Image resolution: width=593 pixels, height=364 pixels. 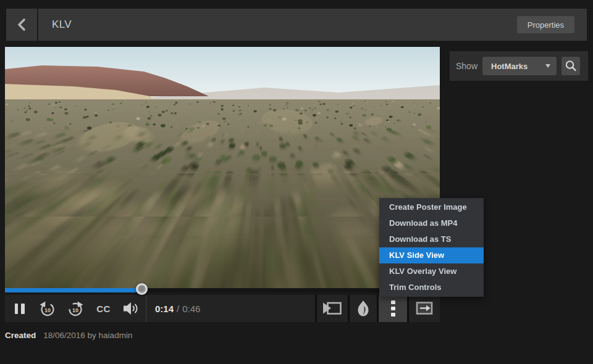 I want to click on progress-fill, so click(x=74, y=290).